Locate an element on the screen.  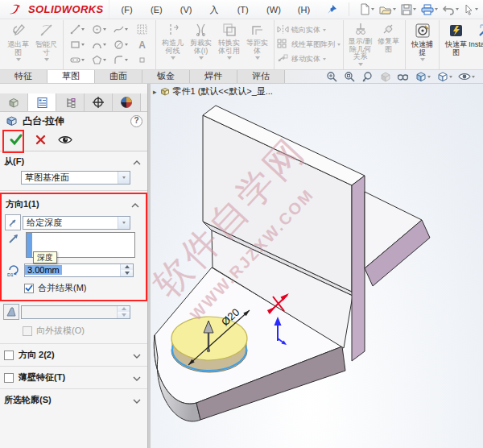
hide-show-items-icon is located at coordinates (467, 77).